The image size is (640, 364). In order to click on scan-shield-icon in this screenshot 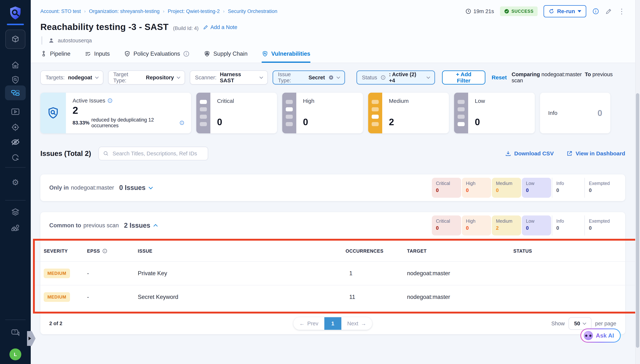, I will do `click(16, 80)`.